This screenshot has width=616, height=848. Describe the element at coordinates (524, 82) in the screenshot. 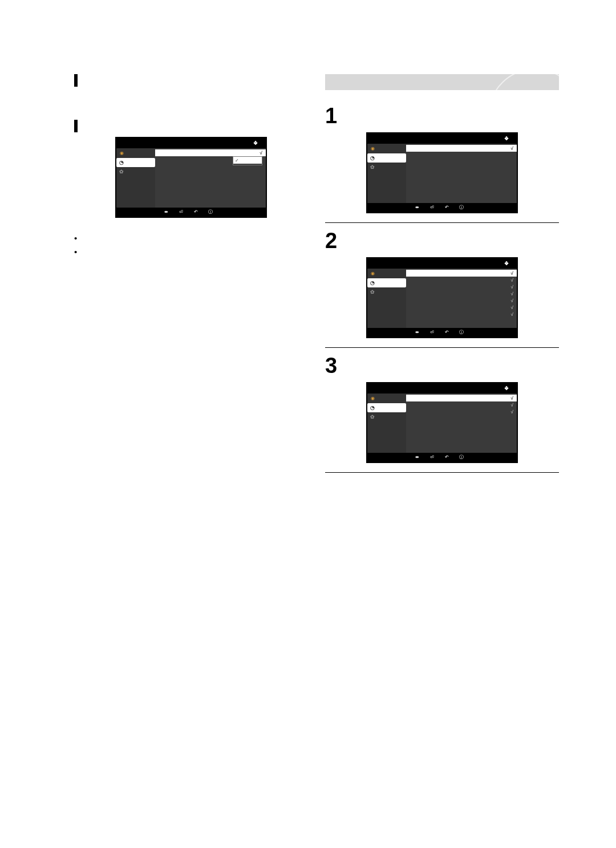

I see `disc-bg-icon` at that location.